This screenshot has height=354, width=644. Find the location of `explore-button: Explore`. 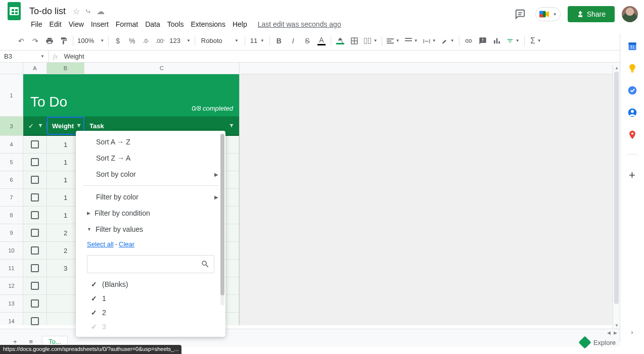

explore-button: Explore is located at coordinates (598, 342).